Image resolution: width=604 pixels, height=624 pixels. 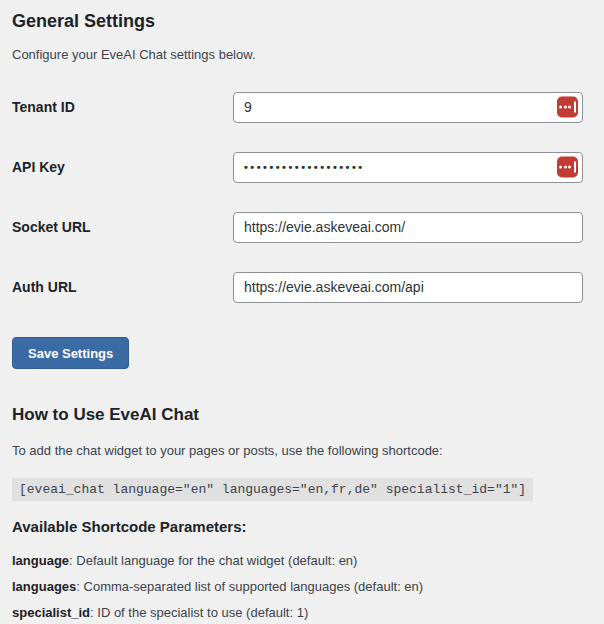 I want to click on how-to-use-intro: To add the chat widget to your pages or …, so click(x=302, y=451).